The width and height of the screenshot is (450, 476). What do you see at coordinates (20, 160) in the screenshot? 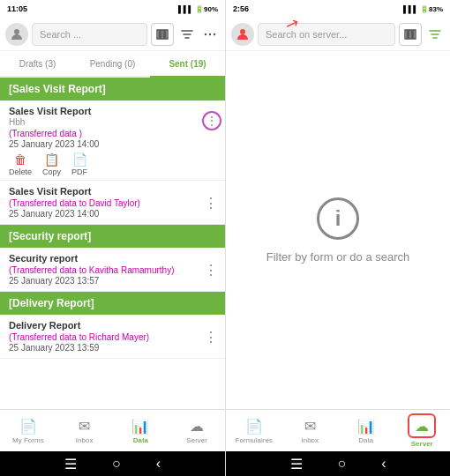
I see `delete-icon: 🗑` at bounding box center [20, 160].